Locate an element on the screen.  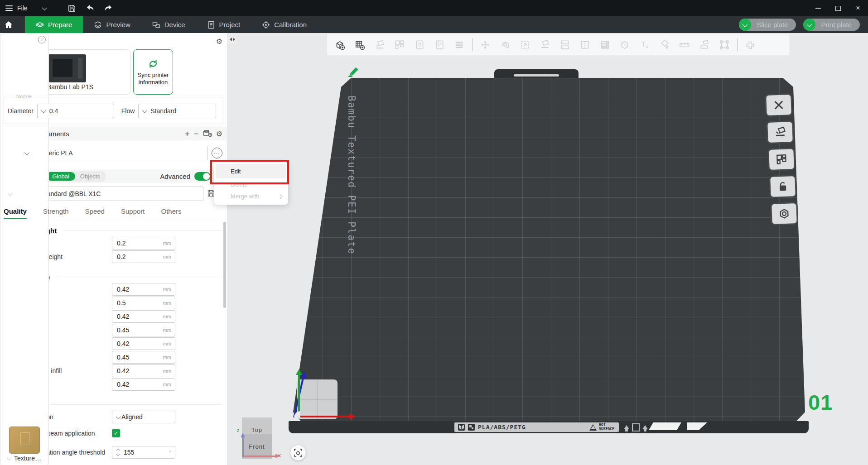
origin-highlight is located at coordinates (317, 399).